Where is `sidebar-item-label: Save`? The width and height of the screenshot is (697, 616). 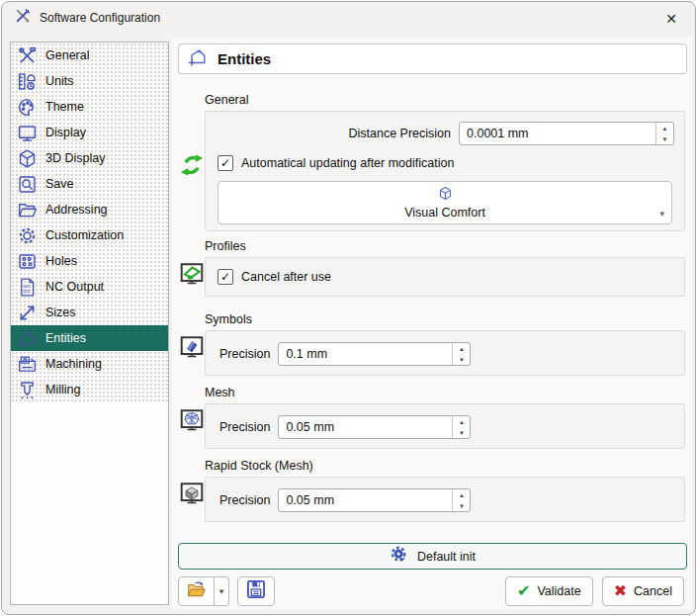 sidebar-item-label: Save is located at coordinates (59, 184).